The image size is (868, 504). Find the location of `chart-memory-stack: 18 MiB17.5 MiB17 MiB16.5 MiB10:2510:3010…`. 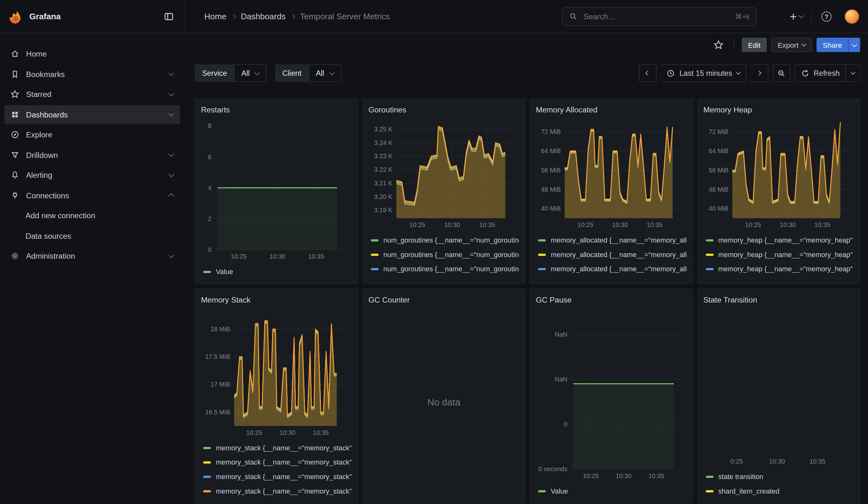

chart-memory-stack: 18 MiB17.5 MiB17 MiB16.5 MiB10:2510:3010… is located at coordinates (277, 372).